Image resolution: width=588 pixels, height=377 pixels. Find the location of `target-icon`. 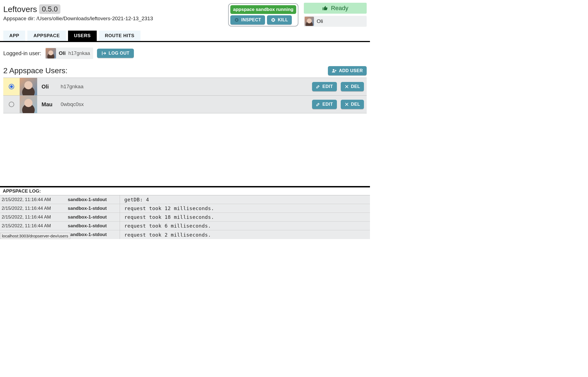

target-icon is located at coordinates (237, 20).